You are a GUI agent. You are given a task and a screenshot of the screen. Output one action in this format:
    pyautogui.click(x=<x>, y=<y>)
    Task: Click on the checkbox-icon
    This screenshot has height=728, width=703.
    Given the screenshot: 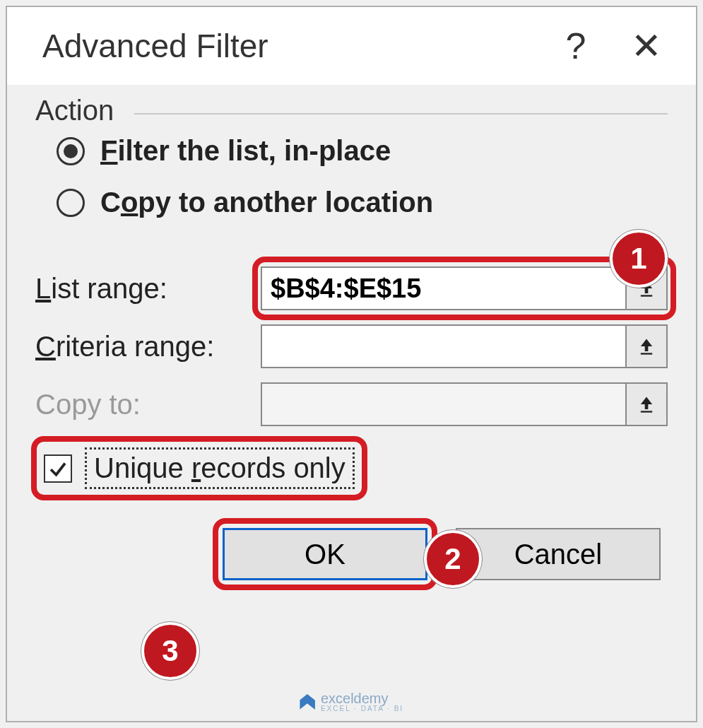 What is the action you would take?
    pyautogui.click(x=58, y=469)
    